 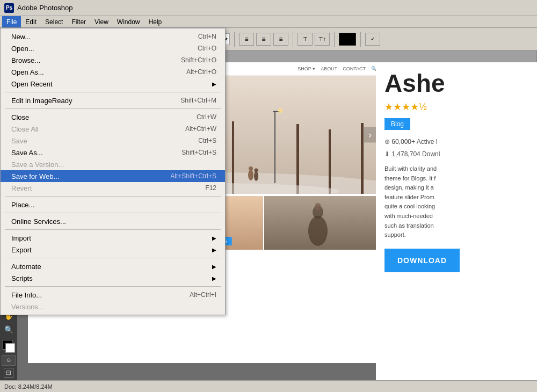 What do you see at coordinates (113, 278) in the screenshot?
I see `menu-scripts: Scripts ▶` at bounding box center [113, 278].